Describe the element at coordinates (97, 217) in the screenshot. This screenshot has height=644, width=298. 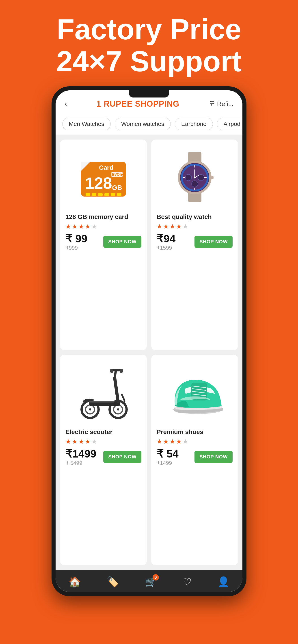
I see `product-name-memory-card: 128 GB memory card` at that location.